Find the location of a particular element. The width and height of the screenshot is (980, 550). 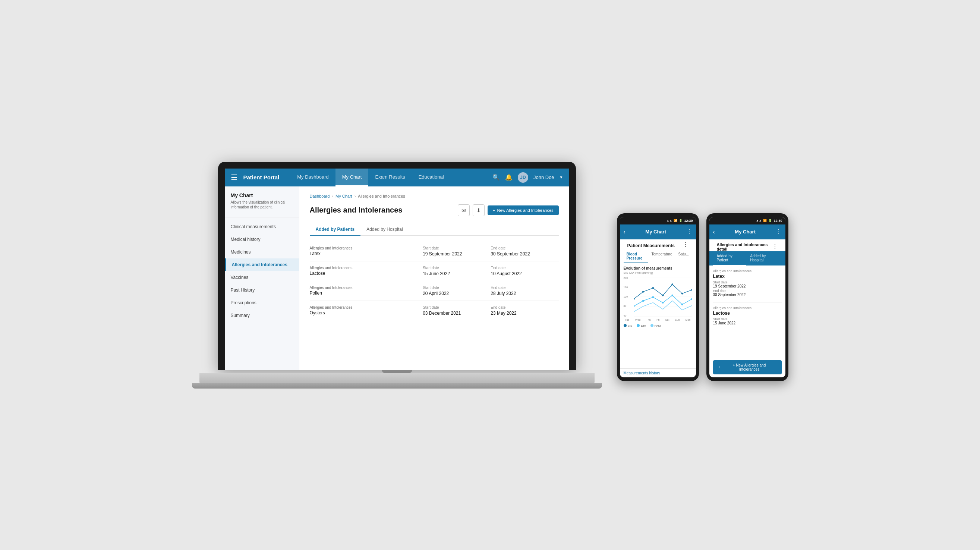

breadcrumb-dashboard: Dashboard is located at coordinates (320, 196).